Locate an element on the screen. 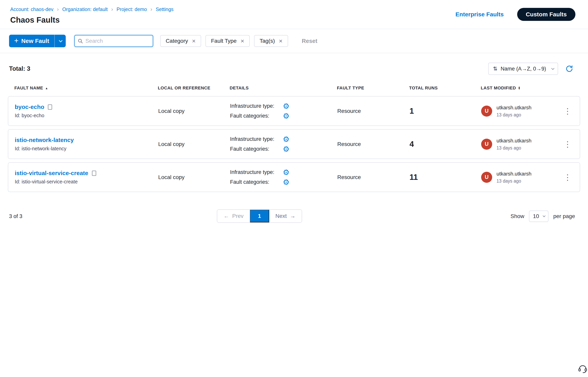  sort-ascending-icon: ▲ is located at coordinates (46, 88).